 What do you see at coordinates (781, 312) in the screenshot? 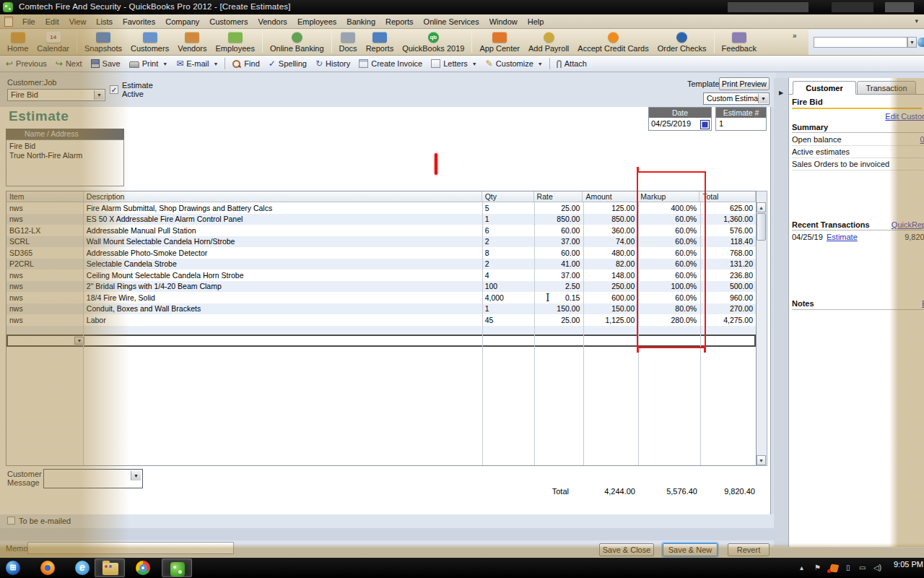
I see `side-panel-collapse-strip` at bounding box center [781, 312].